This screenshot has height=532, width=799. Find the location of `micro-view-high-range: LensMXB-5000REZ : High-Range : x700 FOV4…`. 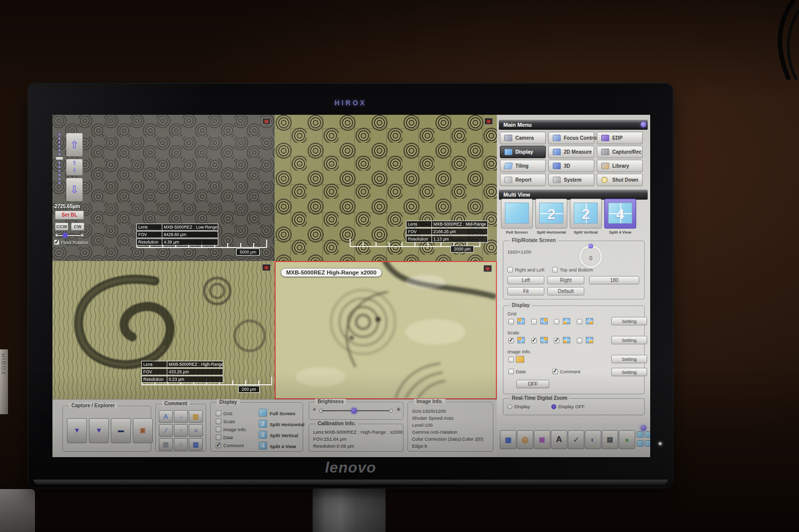

micro-view-high-range: LensMXB-5000REZ : High-Range : x700 FOV4… is located at coordinates (164, 330).